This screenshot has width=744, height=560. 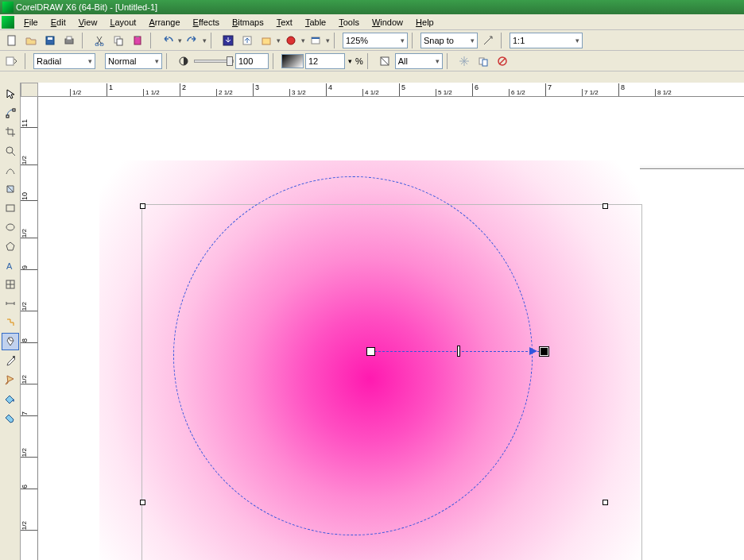 What do you see at coordinates (8, 22) in the screenshot?
I see `doc-icon` at bounding box center [8, 22].